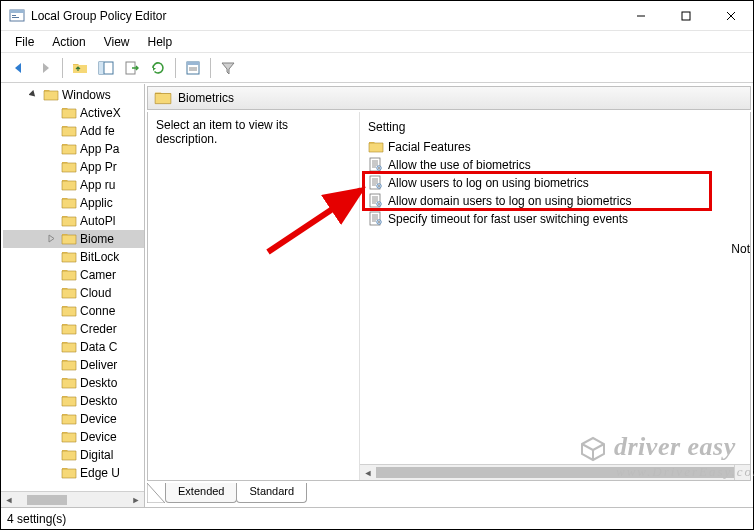  Describe the element at coordinates (68, 42) in the screenshot. I see `menu-action: Action` at that location.